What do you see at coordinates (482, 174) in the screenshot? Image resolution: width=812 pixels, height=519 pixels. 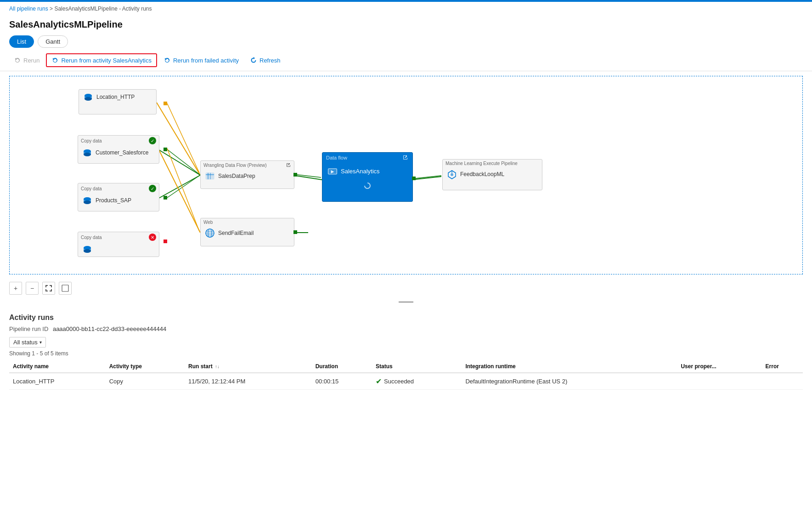 I see `feedback-loop-ml-label: FeedbackLoopML` at bounding box center [482, 174].